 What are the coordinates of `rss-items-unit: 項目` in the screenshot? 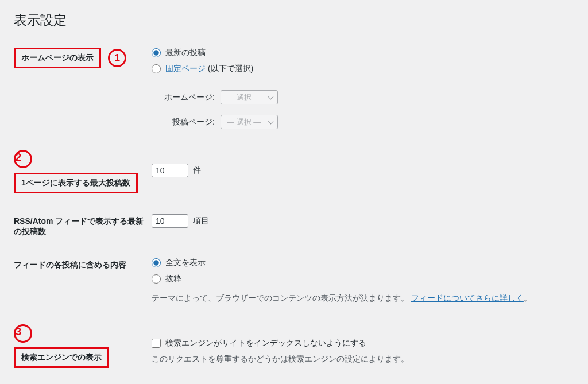 It's located at (201, 221).